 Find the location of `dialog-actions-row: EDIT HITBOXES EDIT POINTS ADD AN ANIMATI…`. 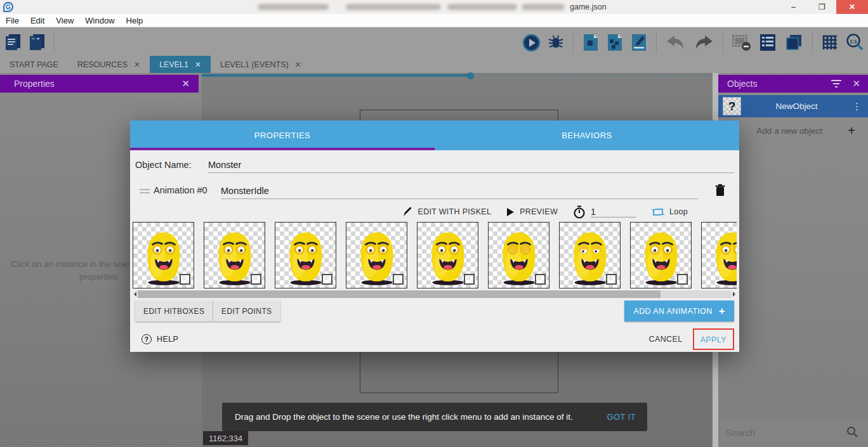

dialog-actions-row: EDIT HITBOXES EDIT POINTS ADD AN ANIMATI… is located at coordinates (435, 312).